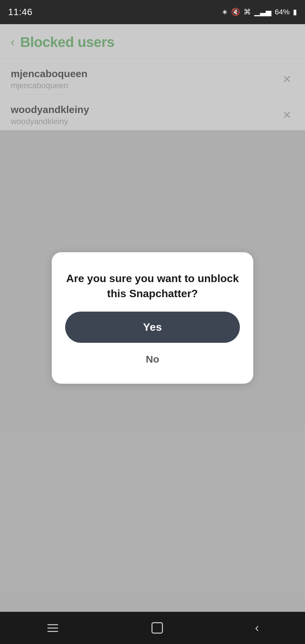  What do you see at coordinates (20, 12) in the screenshot?
I see `status-time: 11:46` at bounding box center [20, 12].